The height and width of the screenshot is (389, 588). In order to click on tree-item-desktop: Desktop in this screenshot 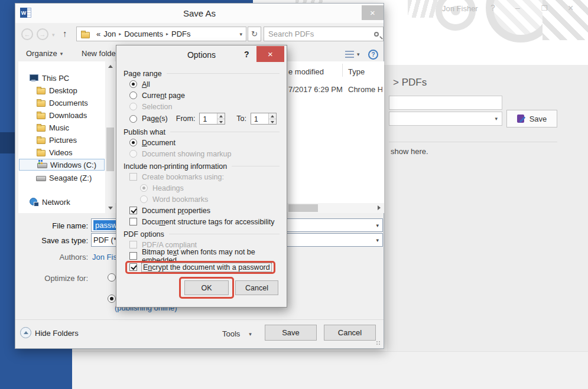, I will do `click(61, 90)`.